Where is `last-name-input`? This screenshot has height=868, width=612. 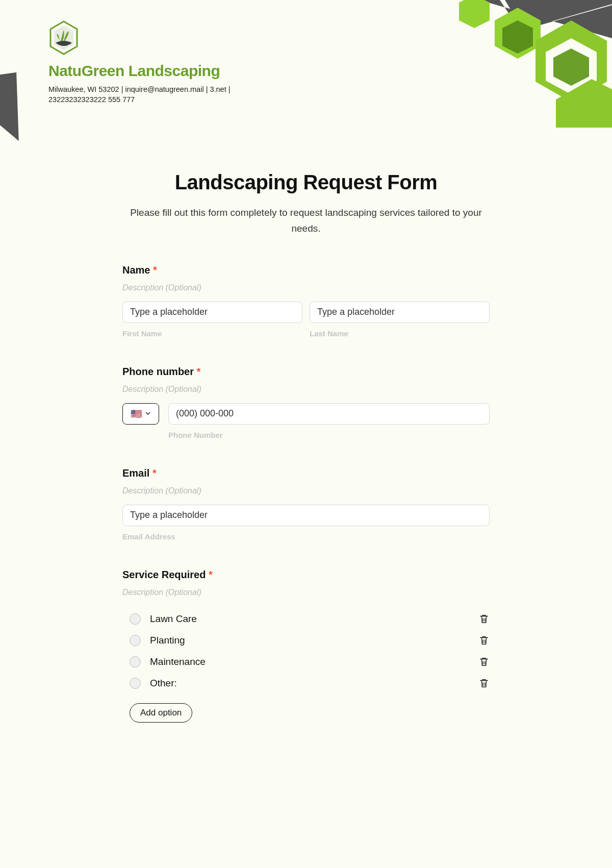
last-name-input is located at coordinates (400, 312).